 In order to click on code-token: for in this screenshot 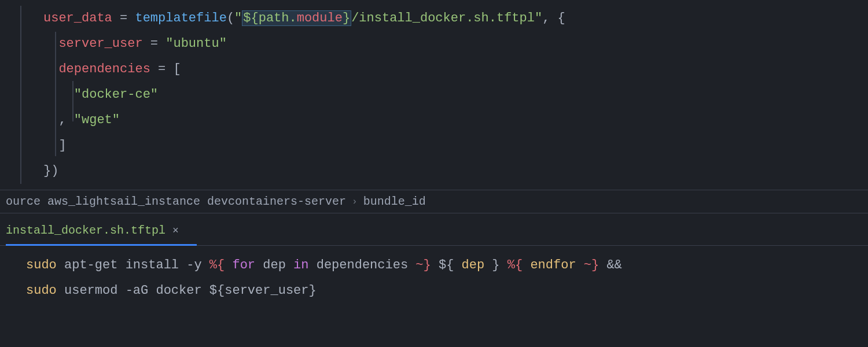, I will do `click(244, 265)`.